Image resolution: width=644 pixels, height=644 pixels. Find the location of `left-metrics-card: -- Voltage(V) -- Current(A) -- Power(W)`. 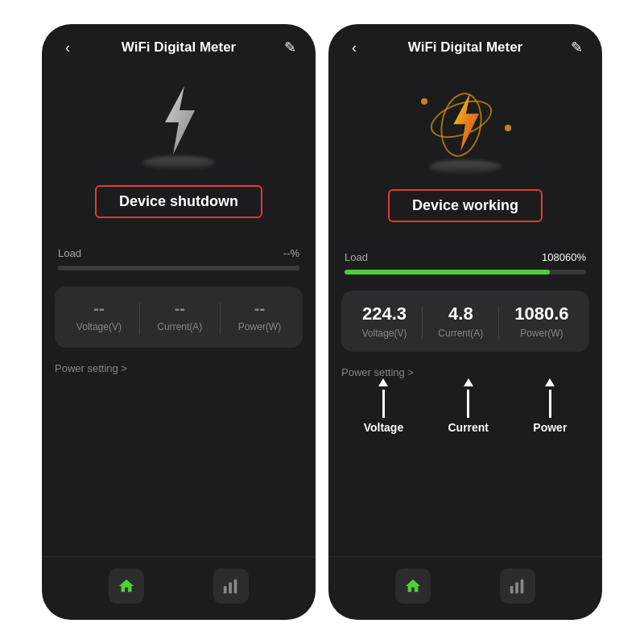

left-metrics-card: -- Voltage(V) -- Current(A) -- Power(W) is located at coordinates (179, 317).